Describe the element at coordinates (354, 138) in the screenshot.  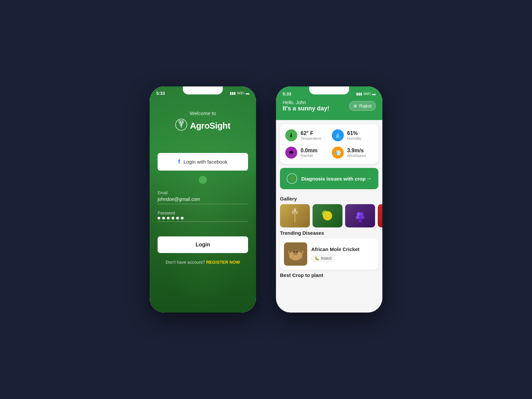
I see `humidity-label: Humidity` at that location.